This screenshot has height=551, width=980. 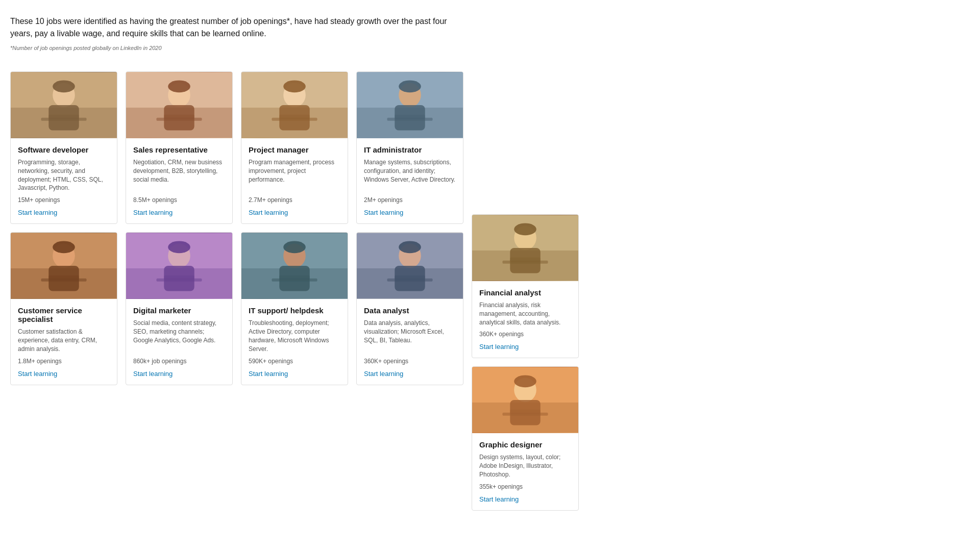 What do you see at coordinates (179, 148) in the screenshot?
I see `card-sales-representative: Sales representative Negotiation, CRM, n…` at bounding box center [179, 148].